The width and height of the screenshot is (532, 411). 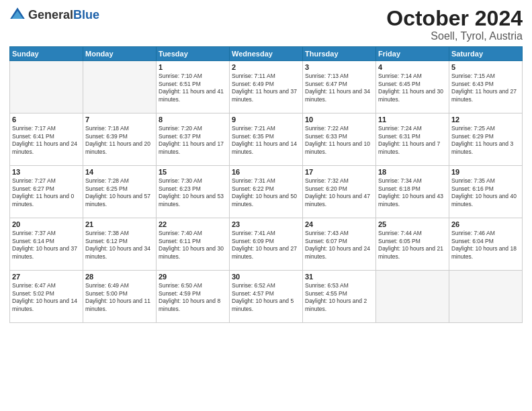 What do you see at coordinates (266, 297) in the screenshot?
I see `calendar-cell: 30Sunrise: 6:52 AM Sunset: 4:57 PM Dayli…` at bounding box center [266, 297].